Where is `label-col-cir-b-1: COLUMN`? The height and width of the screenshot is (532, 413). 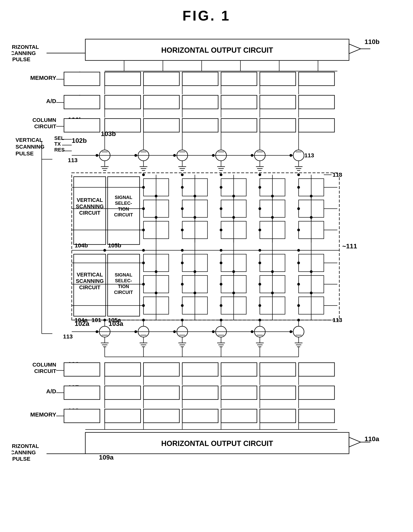
label-col-cir-b-1: COLUMN is located at coordinates (44, 120).